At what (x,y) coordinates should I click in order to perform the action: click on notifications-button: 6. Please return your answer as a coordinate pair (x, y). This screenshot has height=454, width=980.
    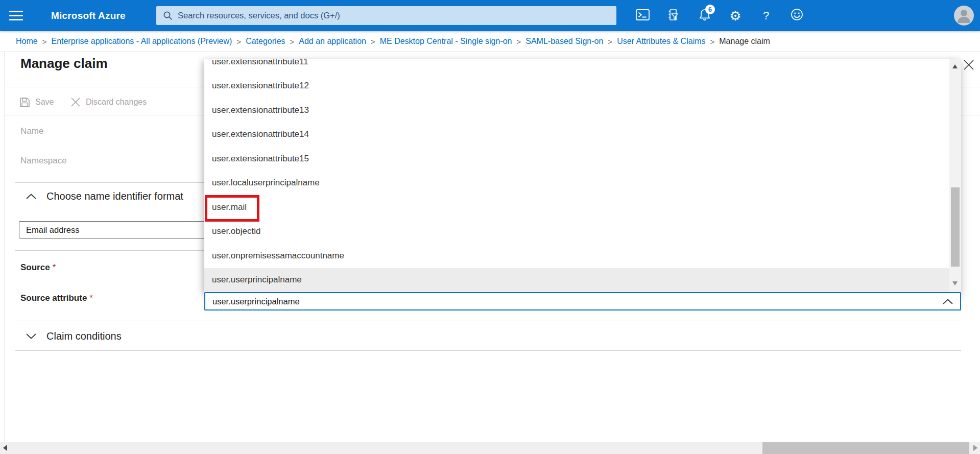
    Looking at the image, I should click on (705, 15).